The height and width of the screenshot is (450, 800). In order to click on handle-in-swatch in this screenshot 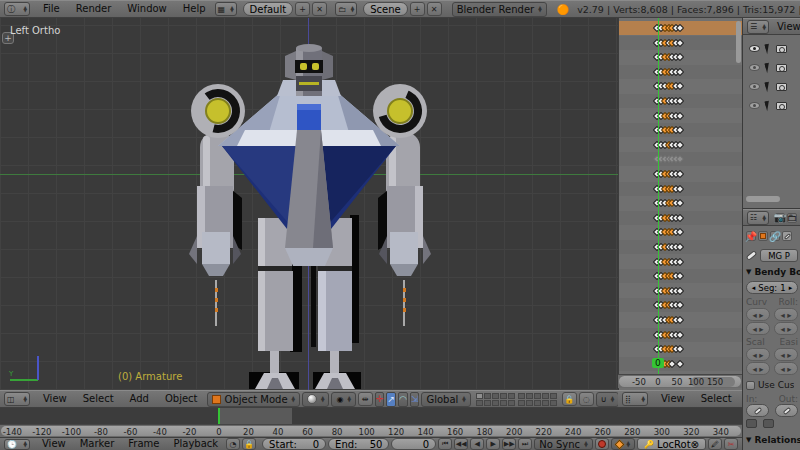, I will do `click(752, 424)`.